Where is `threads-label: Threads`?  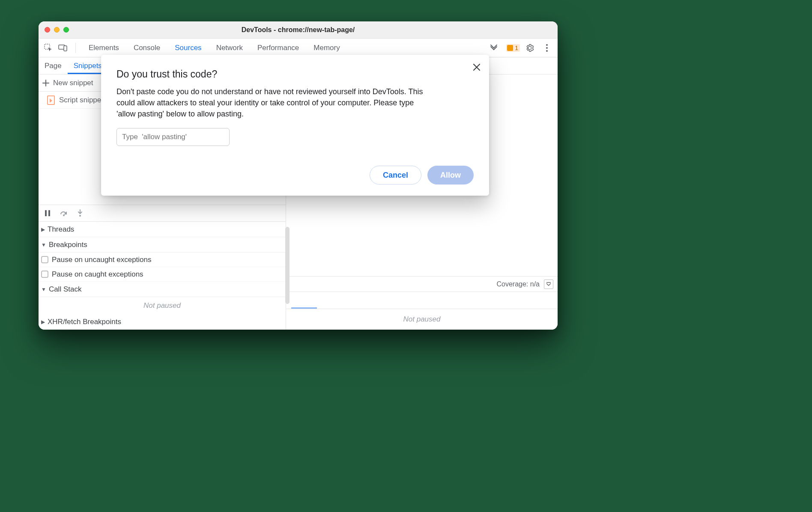
threads-label: Threads is located at coordinates (61, 229).